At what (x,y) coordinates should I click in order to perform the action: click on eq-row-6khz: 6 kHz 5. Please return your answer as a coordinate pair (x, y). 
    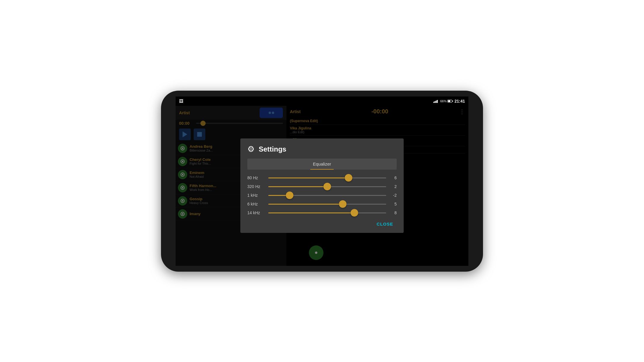
    Looking at the image, I should click on (322, 204).